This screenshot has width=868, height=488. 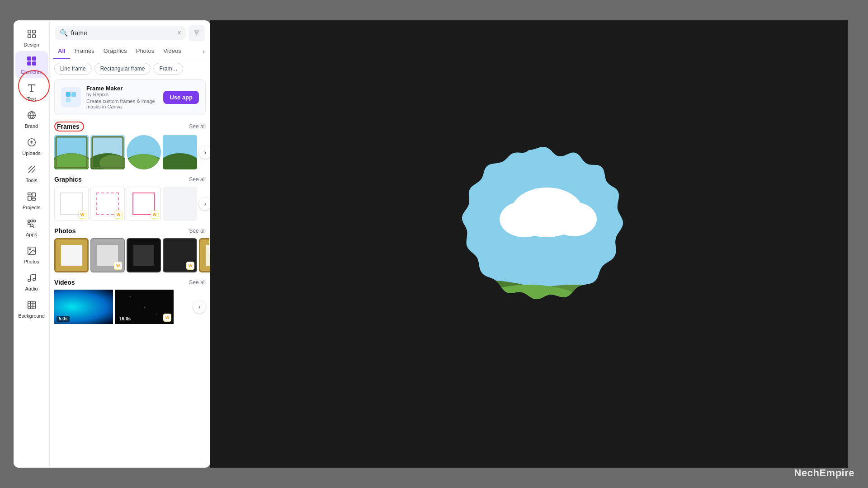 What do you see at coordinates (84, 307) in the screenshot?
I see `video-item-1: 5.0s` at bounding box center [84, 307].